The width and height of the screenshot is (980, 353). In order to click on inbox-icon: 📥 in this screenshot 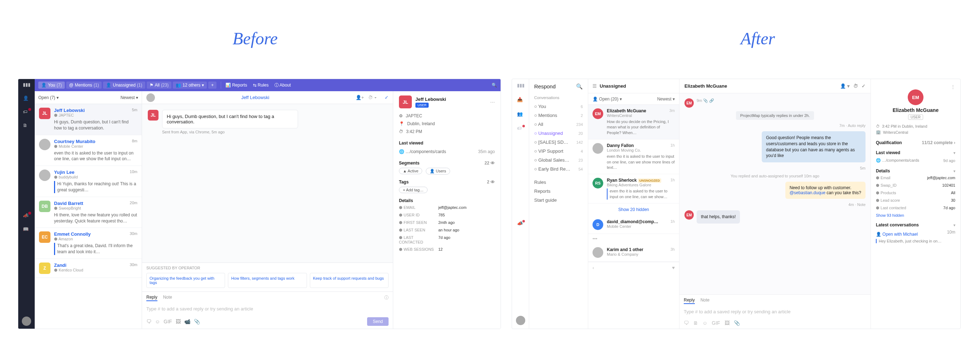, I will do `click(520, 100)`.